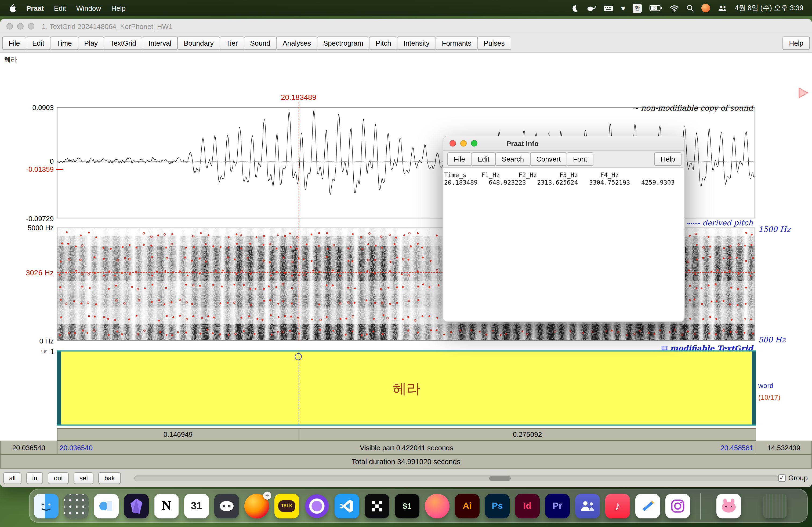  I want to click on info-zoom-button, so click(474, 143).